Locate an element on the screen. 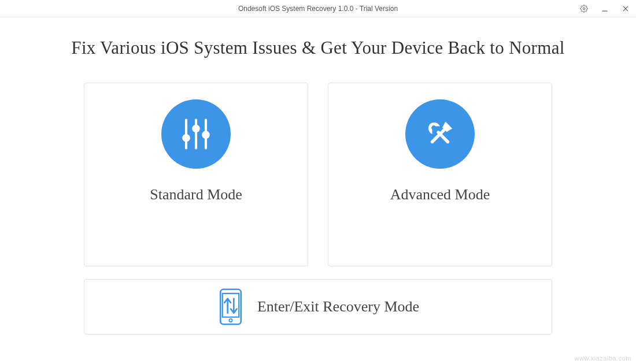 The image size is (636, 364). tools-icon is located at coordinates (440, 134).